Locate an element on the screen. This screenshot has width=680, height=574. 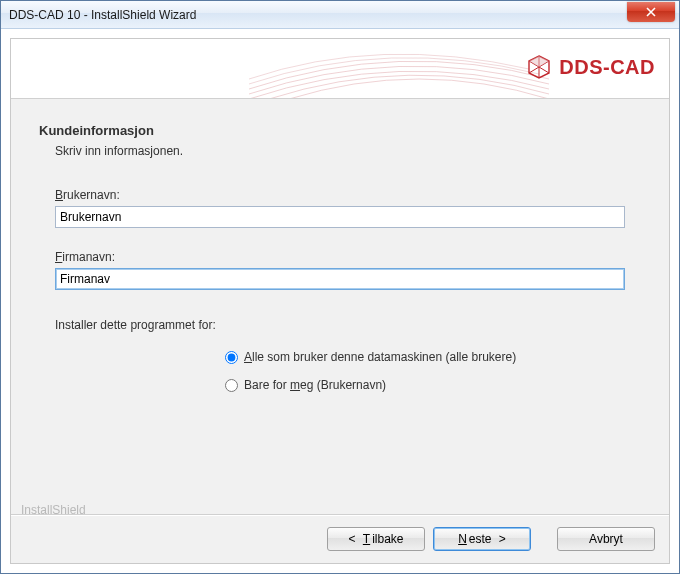
banner-pattern is located at coordinates (399, 69).